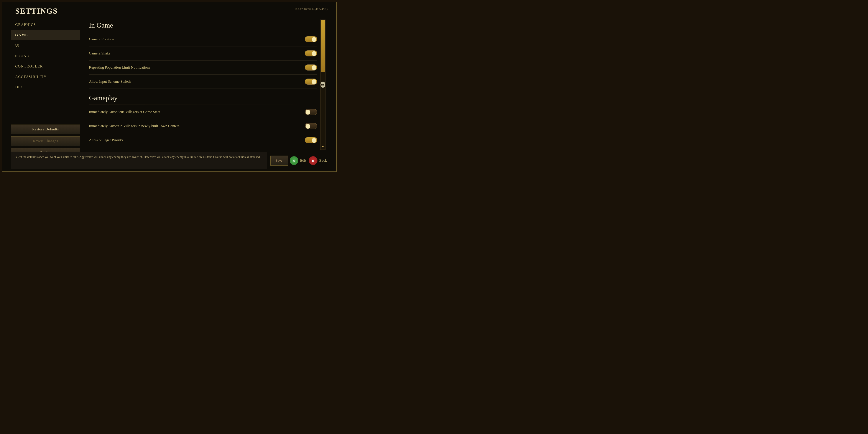  I want to click on setting-label-allow-input: Allow Input Scheme Switch, so click(110, 82).